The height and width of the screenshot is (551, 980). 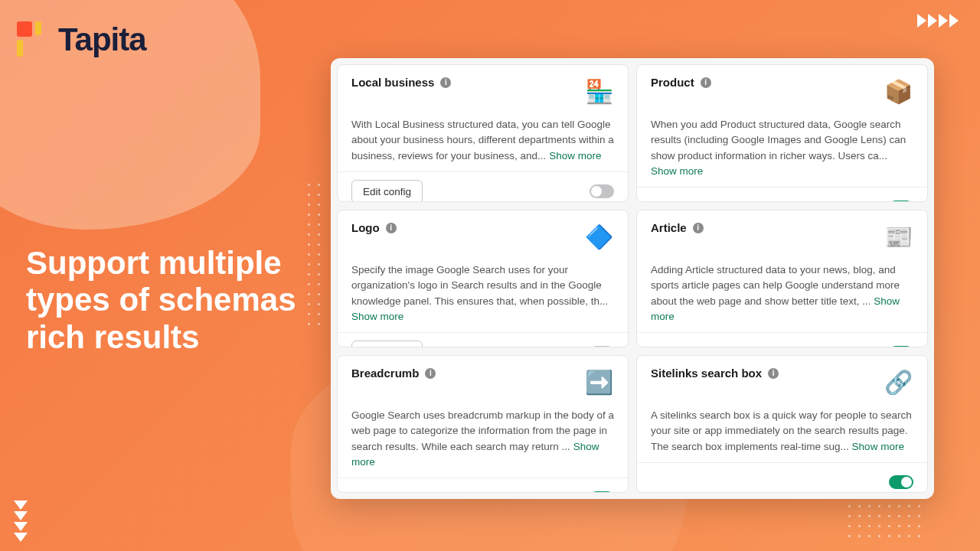 What do you see at coordinates (706, 373) in the screenshot?
I see `card-title: Sitelinks search box` at bounding box center [706, 373].